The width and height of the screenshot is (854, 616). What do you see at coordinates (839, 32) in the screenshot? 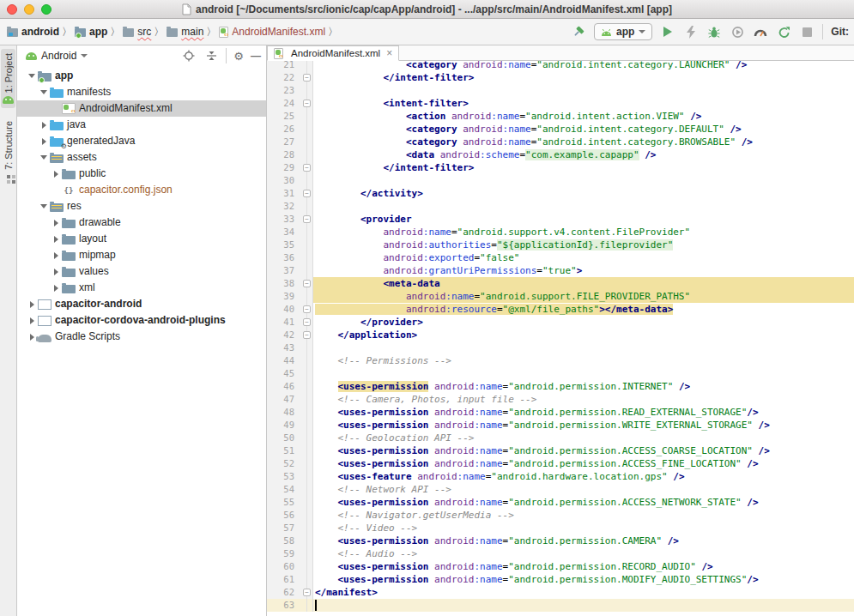
I see `git-branch-label: Git:` at bounding box center [839, 32].